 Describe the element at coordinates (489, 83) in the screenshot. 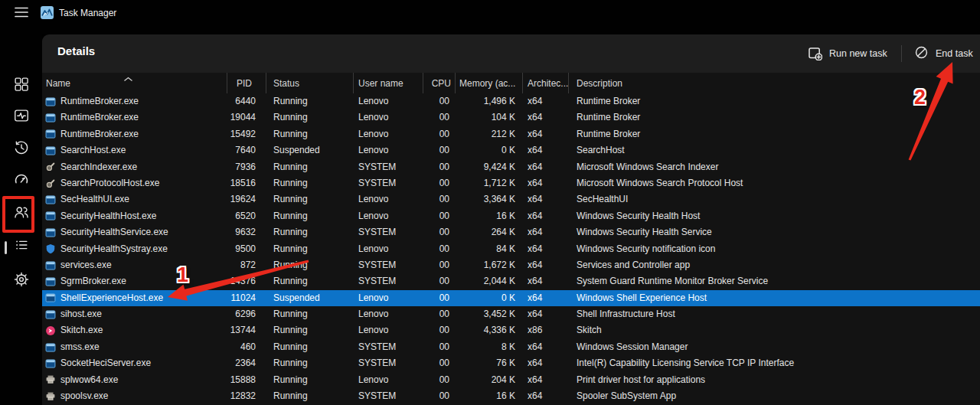

I see `column-header-mem: Memory (ac...` at that location.